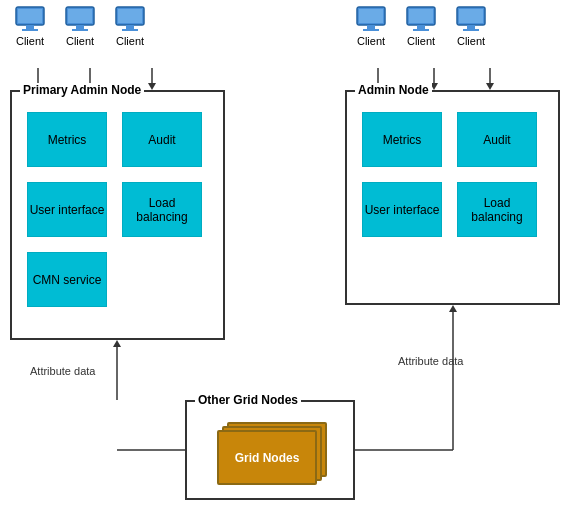 Image resolution: width=572 pixels, height=530 pixels. What do you see at coordinates (402, 140) in the screenshot?
I see `metrics-right-tile: Metrics` at bounding box center [402, 140].